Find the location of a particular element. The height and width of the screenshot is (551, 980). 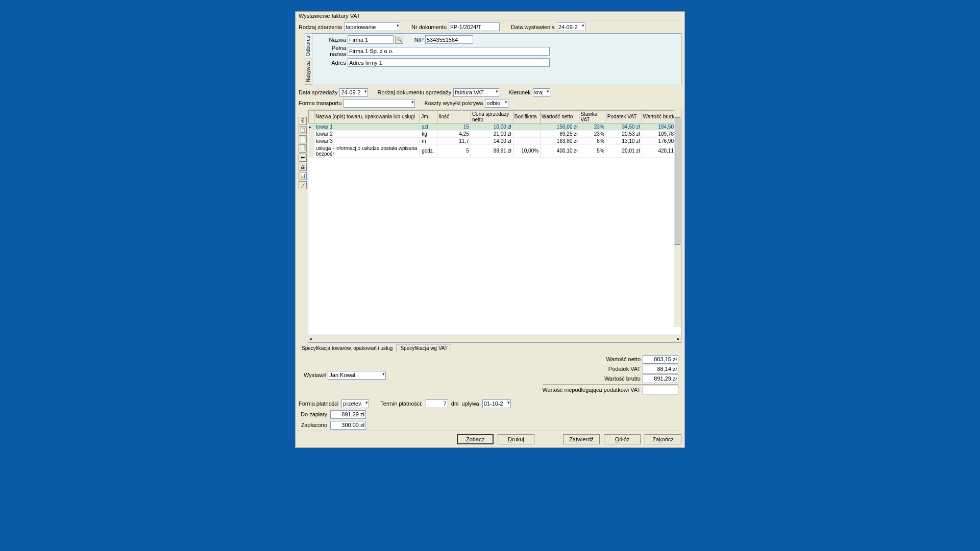

total-exempt-label: Wartość niepodlegająca podatkowi VAT is located at coordinates (592, 390).